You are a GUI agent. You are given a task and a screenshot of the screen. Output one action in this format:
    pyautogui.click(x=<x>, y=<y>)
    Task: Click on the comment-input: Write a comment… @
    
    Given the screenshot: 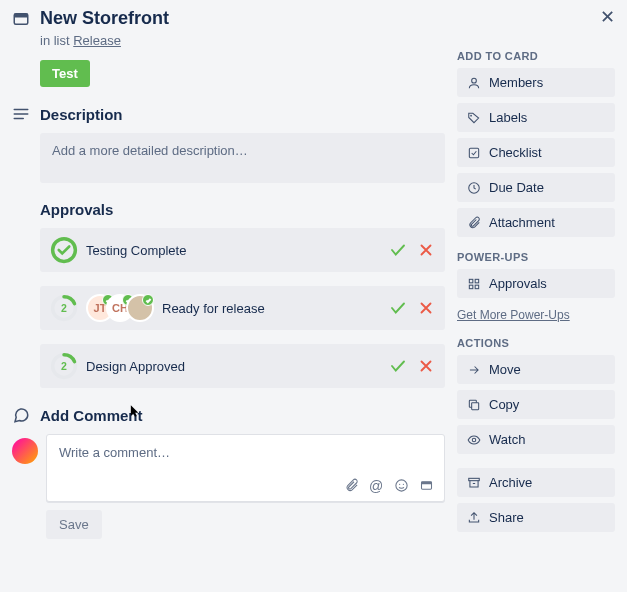 What is the action you would take?
    pyautogui.click(x=246, y=468)
    